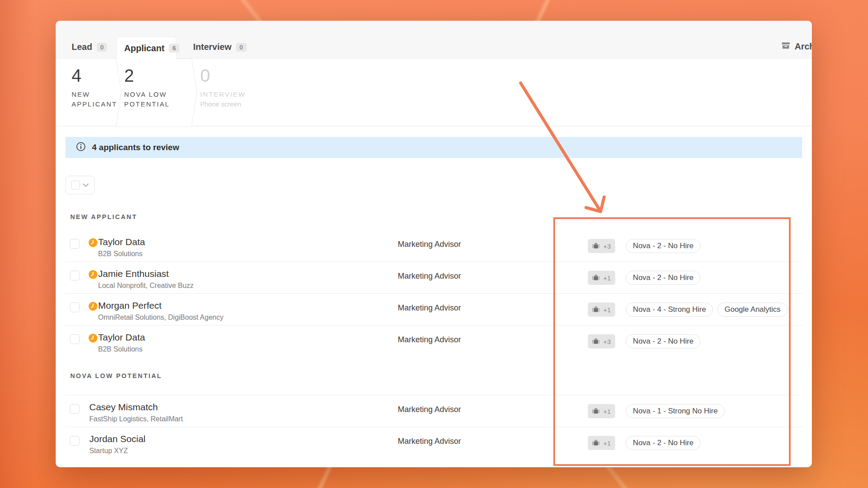 The height and width of the screenshot is (488, 868). Describe the element at coordinates (434, 148) in the screenshot. I see `review-banner: 4 applicants to review` at that location.